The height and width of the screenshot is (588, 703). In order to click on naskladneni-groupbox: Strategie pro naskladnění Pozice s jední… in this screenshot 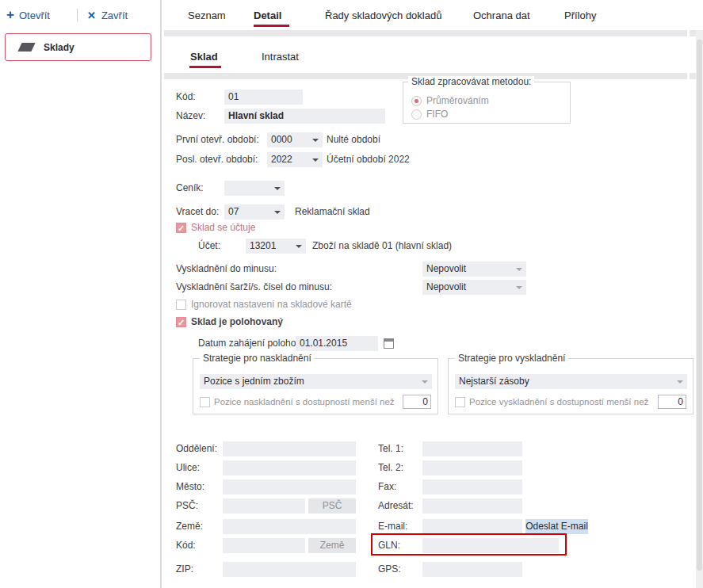, I will do `click(315, 387)`.